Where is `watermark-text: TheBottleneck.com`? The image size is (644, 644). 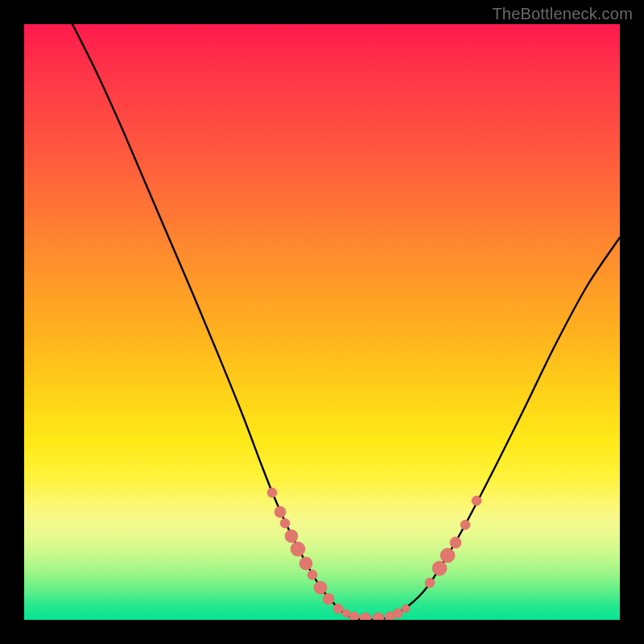
watermark-text: TheBottleneck.com is located at coordinates (562, 14).